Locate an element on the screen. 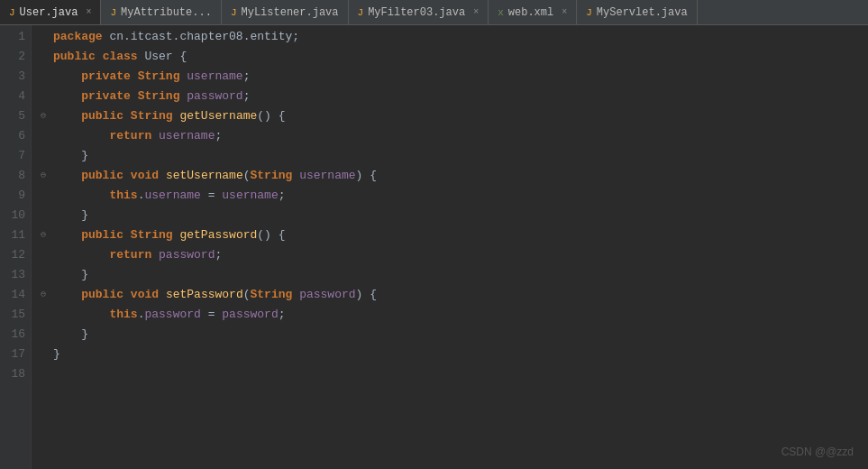  tab-myfilter03-java: JMyFilter03.java× is located at coordinates (419, 13).